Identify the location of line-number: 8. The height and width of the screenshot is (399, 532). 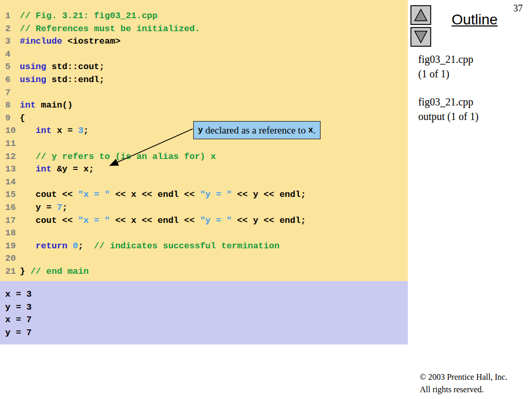
(10, 106).